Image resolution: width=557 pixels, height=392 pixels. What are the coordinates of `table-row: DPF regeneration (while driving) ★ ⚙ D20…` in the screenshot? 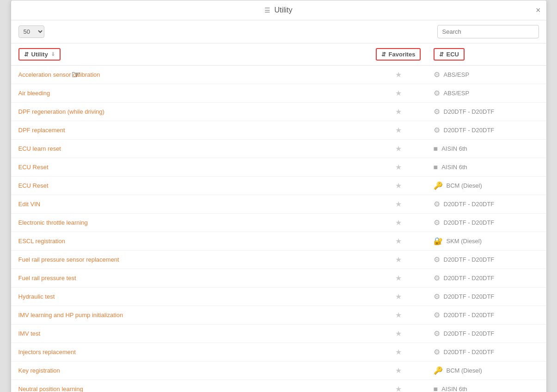 It's located at (279, 112).